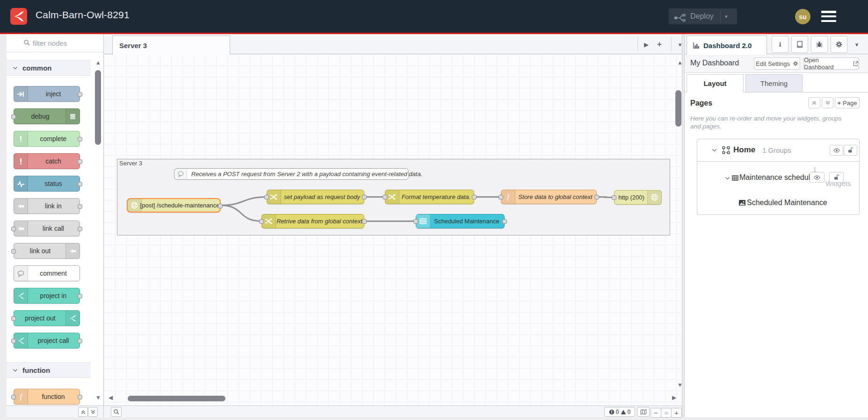 The image size is (868, 420). Describe the element at coordinates (832, 64) in the screenshot. I see `open-dashboard-button: Open Dashboard` at that location.